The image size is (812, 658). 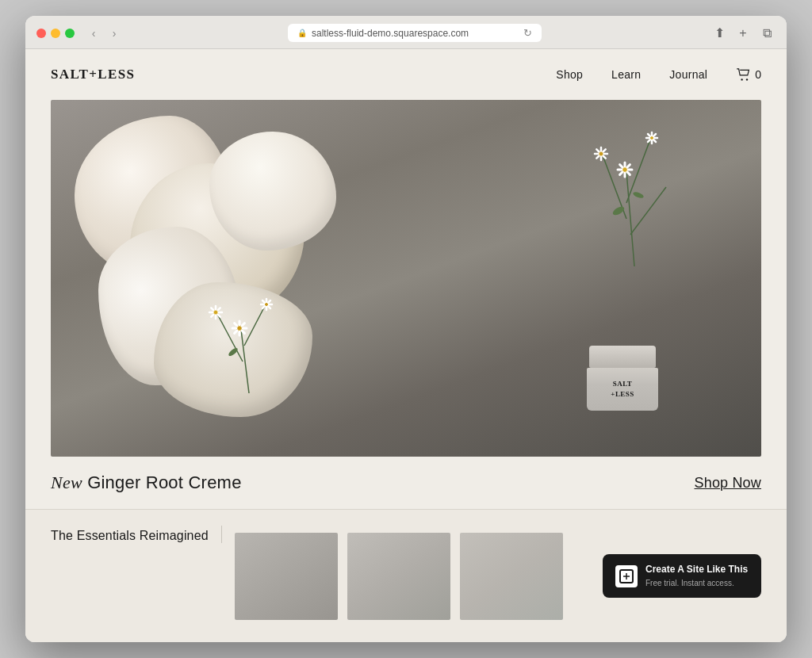 I want to click on forward-button: ›, so click(x=114, y=33).